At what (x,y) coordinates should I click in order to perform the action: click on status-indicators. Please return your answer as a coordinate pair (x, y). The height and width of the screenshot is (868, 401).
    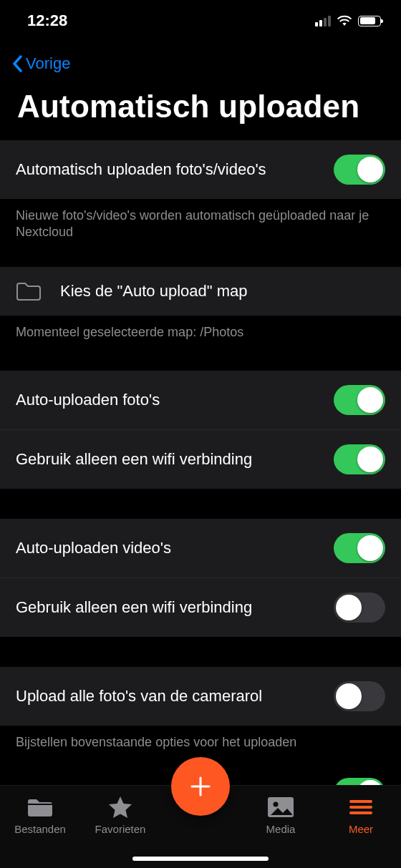
    Looking at the image, I should click on (348, 21).